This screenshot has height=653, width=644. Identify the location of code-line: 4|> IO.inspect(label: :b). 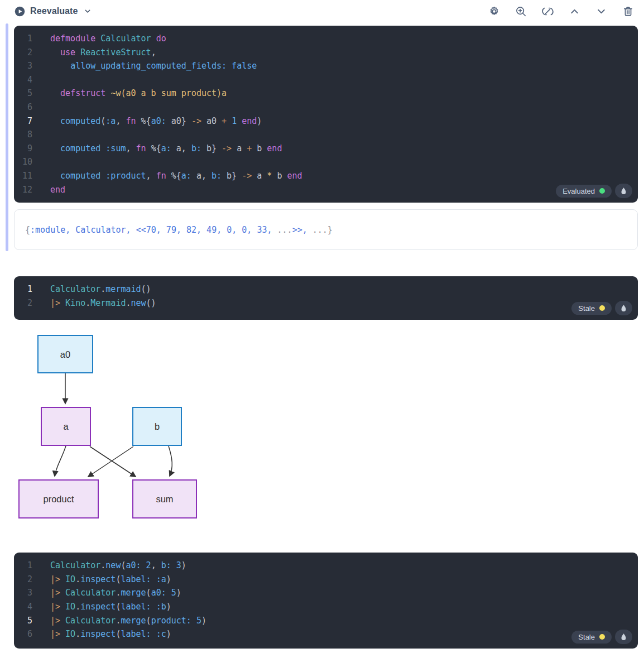
(326, 607).